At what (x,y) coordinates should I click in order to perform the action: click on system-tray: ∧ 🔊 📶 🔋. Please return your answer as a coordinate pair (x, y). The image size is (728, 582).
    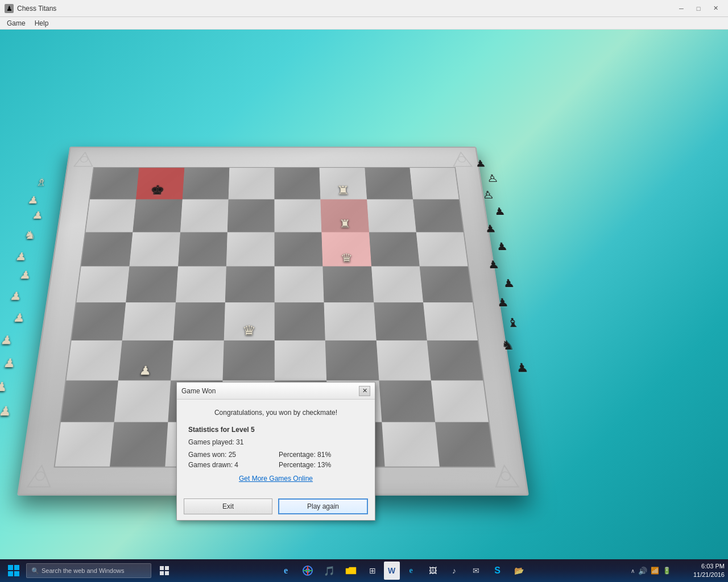
    Looking at the image, I should click on (651, 571).